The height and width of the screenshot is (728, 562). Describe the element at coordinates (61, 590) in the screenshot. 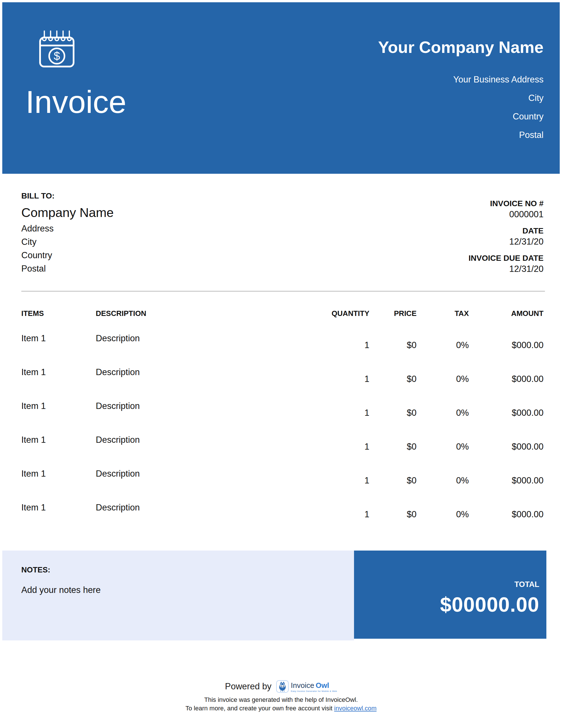

I see `notes-text: Add your notes here` at that location.